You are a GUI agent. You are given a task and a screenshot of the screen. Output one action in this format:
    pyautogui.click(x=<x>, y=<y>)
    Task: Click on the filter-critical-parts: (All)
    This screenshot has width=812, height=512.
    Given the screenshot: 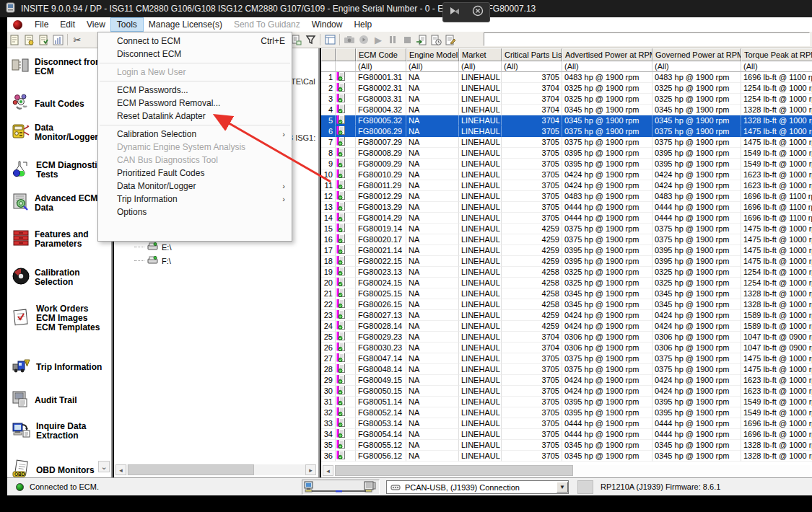 What is the action you would take?
    pyautogui.click(x=532, y=66)
    